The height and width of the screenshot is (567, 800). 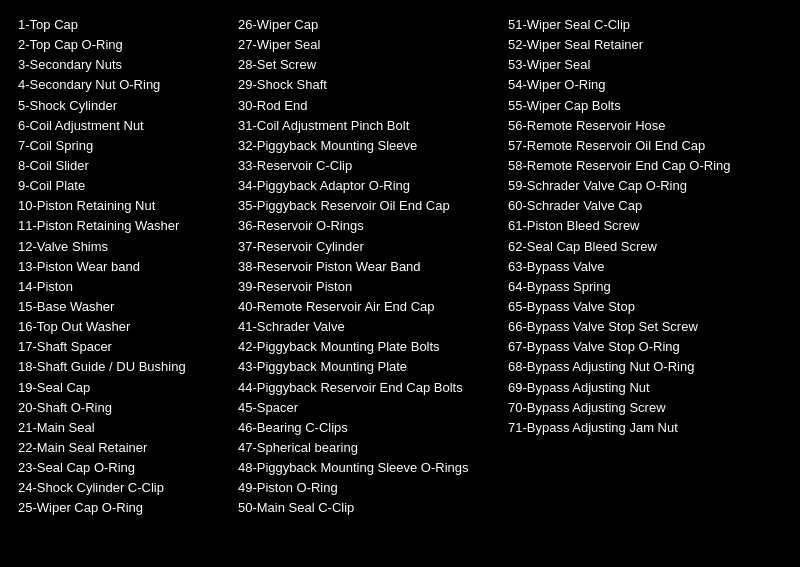 I want to click on list-item: 15-Base Washer, so click(x=120, y=307).